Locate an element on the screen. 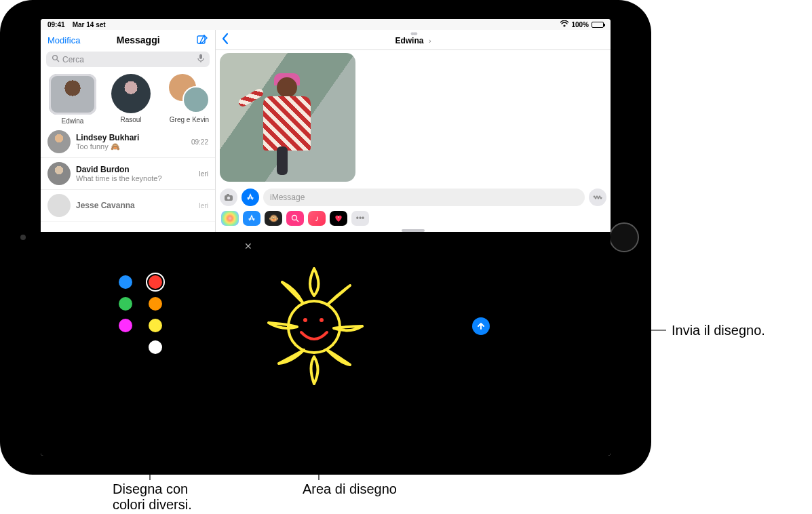  message-placeholder: iMessage is located at coordinates (288, 197).